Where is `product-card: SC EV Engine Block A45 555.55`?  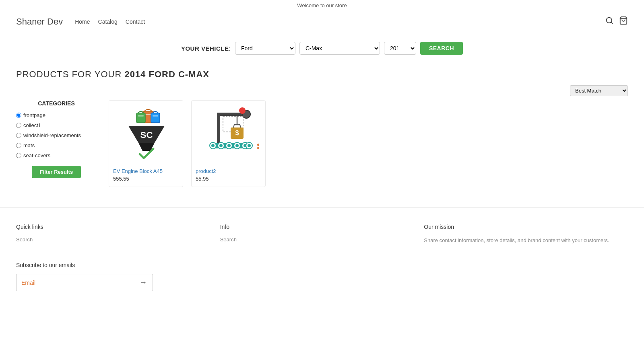
product-card: SC EV Engine Block A45 555.55 is located at coordinates (146, 144).